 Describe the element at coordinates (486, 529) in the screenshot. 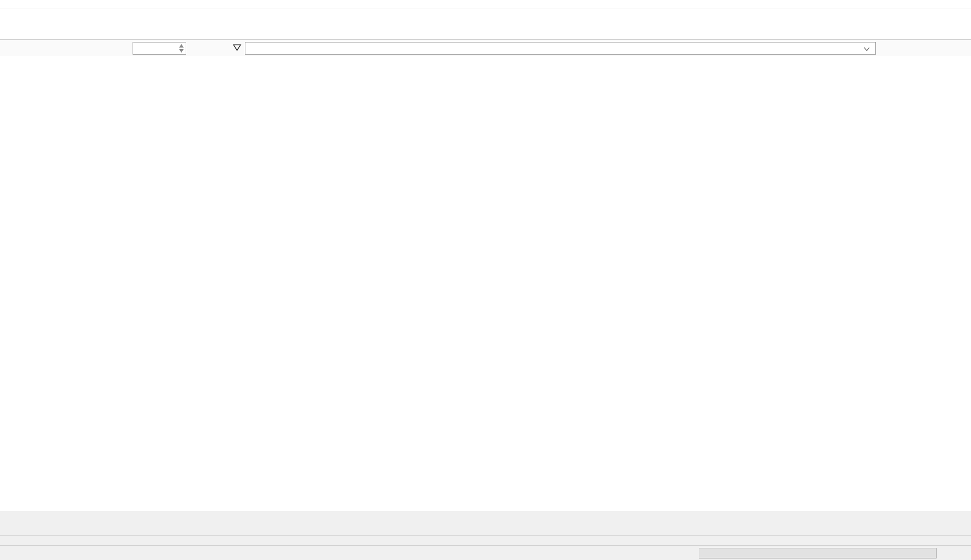

I see `time-axis-row` at that location.